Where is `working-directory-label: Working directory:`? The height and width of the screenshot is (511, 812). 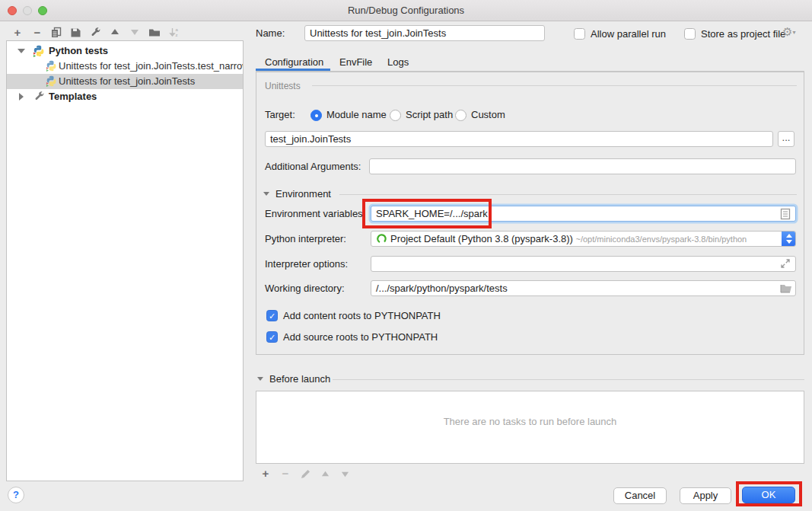 working-directory-label: Working directory: is located at coordinates (304, 289).